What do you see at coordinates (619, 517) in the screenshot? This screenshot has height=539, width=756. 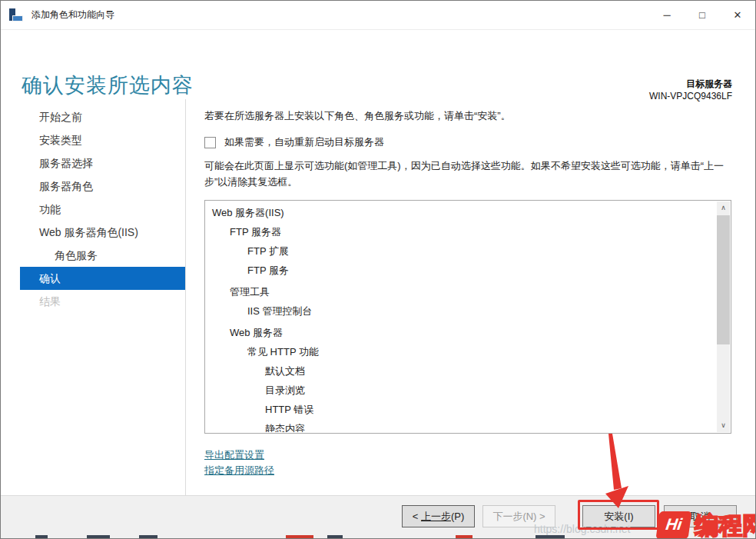 I see `install-button: 安装(I)` at bounding box center [619, 517].